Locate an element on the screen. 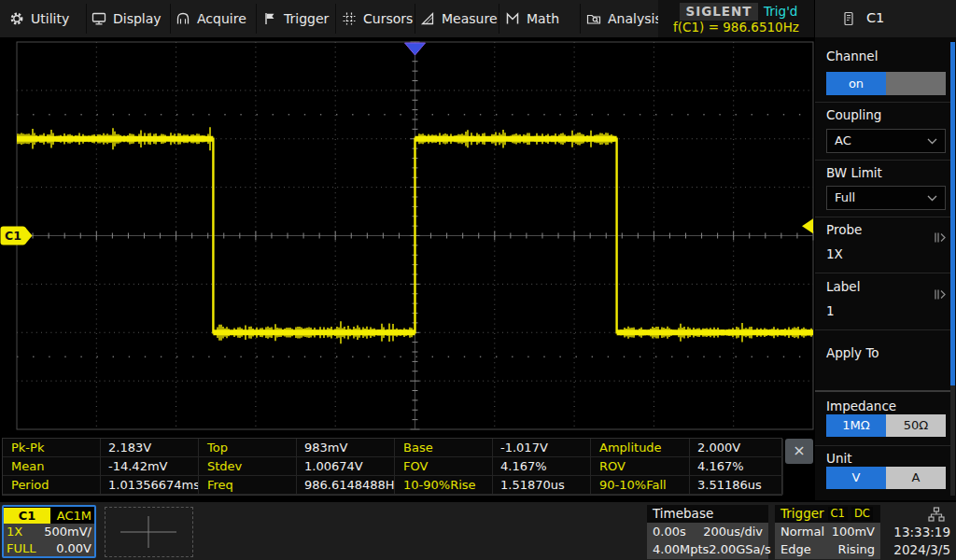 This screenshot has width=956, height=560. trigger-status-badge: Trig'd is located at coordinates (780, 11).